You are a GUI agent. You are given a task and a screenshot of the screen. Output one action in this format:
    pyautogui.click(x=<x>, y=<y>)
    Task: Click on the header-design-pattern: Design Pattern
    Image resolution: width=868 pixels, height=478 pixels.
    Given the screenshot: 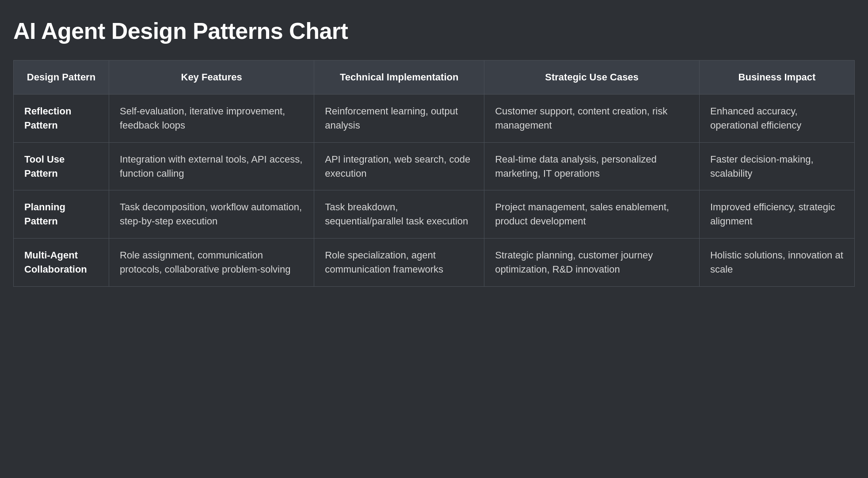 What is the action you would take?
    pyautogui.click(x=61, y=78)
    